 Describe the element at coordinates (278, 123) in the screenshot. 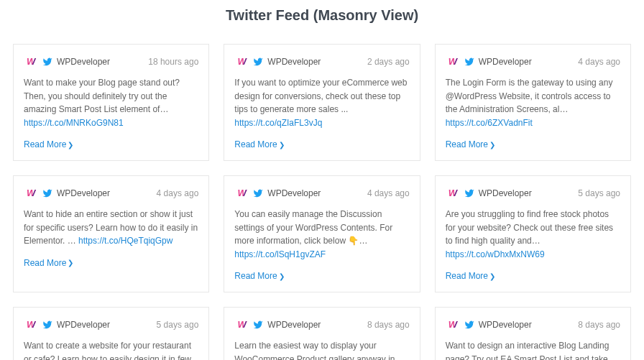

I see `tweet-link: https://t.co/qZIaFL3vJq` at that location.